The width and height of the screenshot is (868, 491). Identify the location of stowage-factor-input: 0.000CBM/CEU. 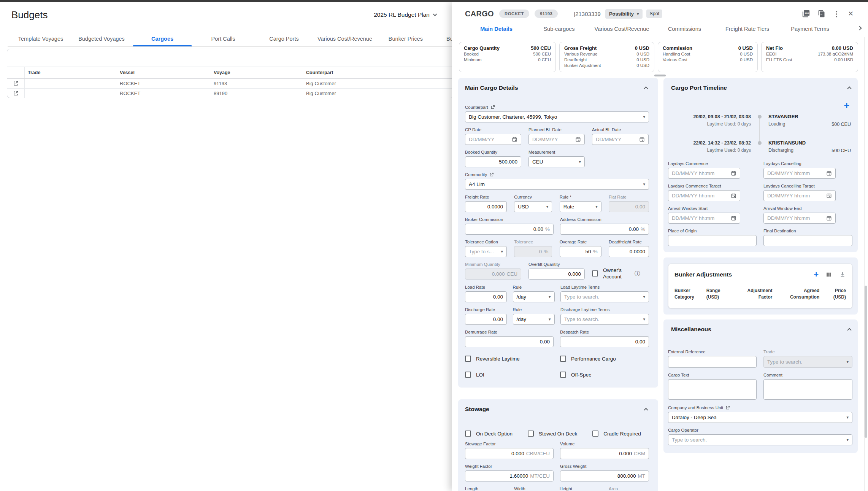
(509, 453).